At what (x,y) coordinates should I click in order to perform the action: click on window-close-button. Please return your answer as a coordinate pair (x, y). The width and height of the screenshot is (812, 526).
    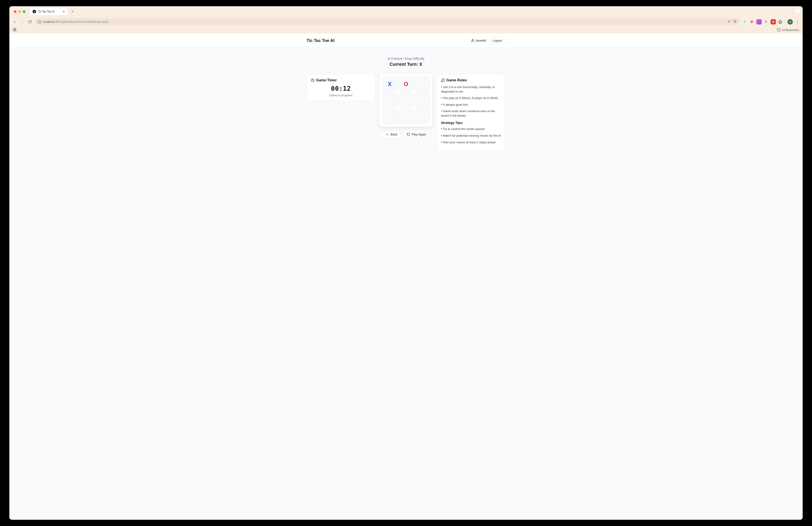
    Looking at the image, I should click on (15, 12).